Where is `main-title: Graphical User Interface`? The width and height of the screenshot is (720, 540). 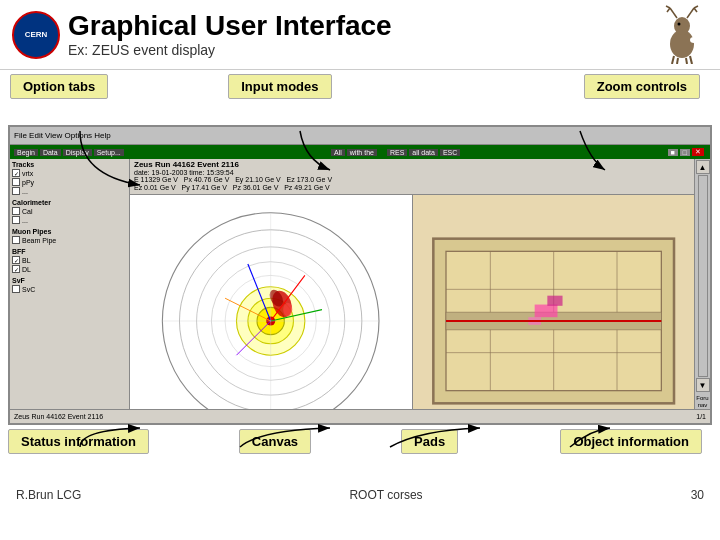
main-title: Graphical User Interface is located at coordinates (388, 26).